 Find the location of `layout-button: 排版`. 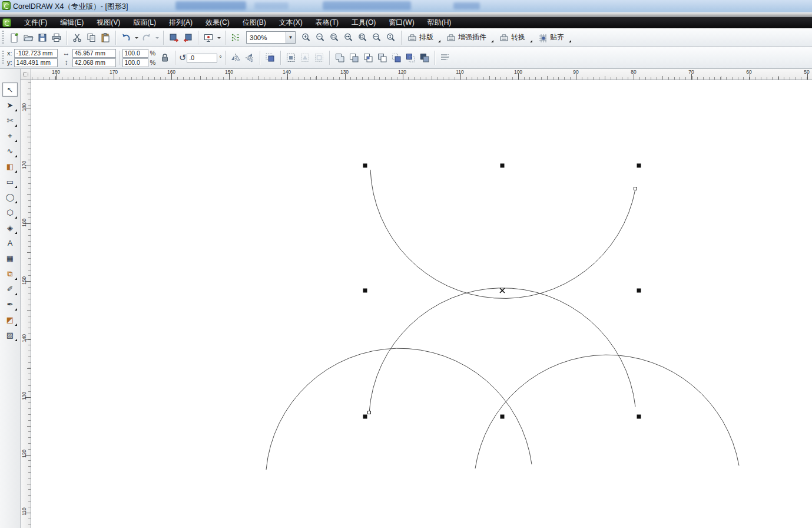

layout-button: 排版 is located at coordinates (421, 38).